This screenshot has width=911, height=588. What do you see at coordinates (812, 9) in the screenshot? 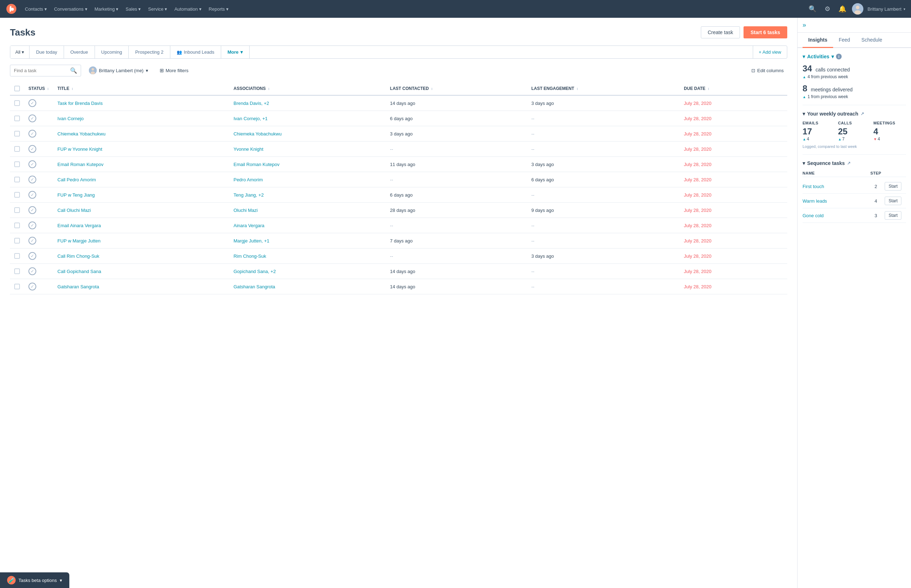
I see `search-icon: 🔍` at bounding box center [812, 9].